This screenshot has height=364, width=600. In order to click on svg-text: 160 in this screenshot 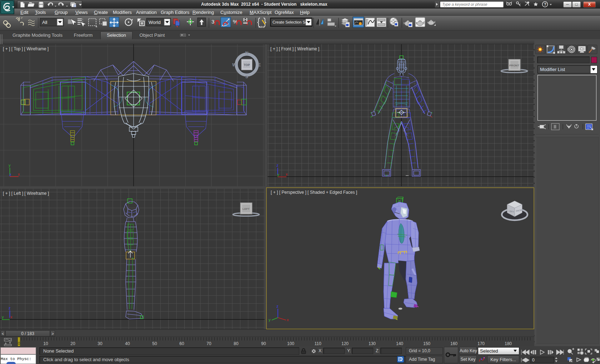, I will do `click(454, 344)`.